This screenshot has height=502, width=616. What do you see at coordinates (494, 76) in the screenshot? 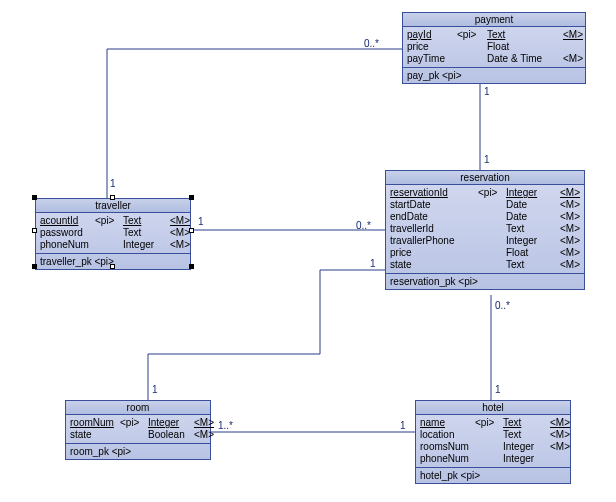
I see `entity-pk: pay_pk <pi>` at bounding box center [494, 76].